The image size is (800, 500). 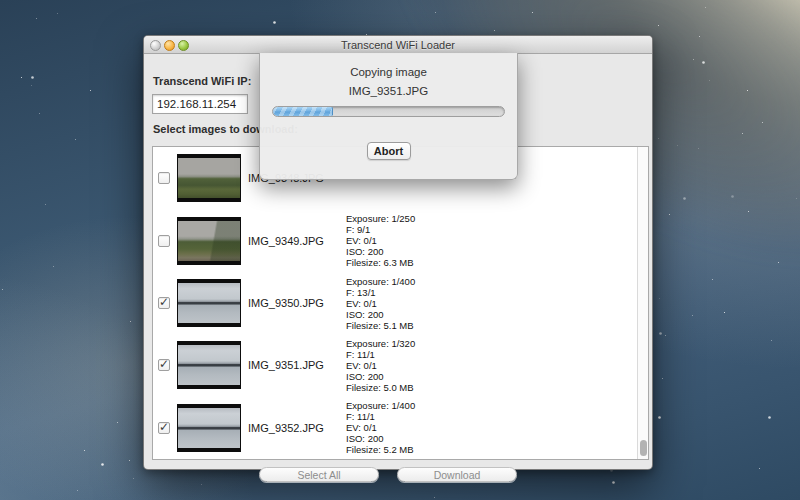 What do you see at coordinates (297, 365) in the screenshot?
I see `image-filename: IMG_9351.JPG` at bounding box center [297, 365].